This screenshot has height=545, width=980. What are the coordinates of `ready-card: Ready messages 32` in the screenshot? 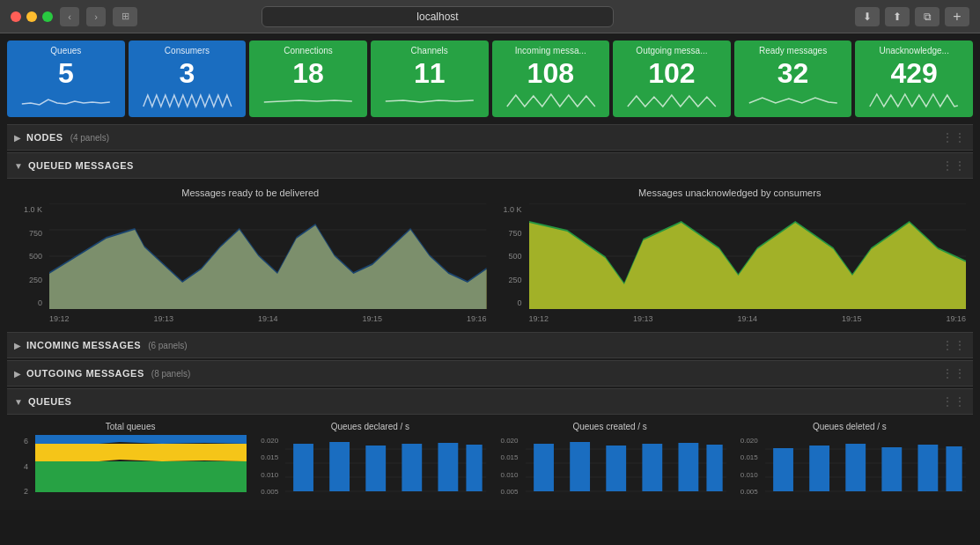 It's located at (793, 79).